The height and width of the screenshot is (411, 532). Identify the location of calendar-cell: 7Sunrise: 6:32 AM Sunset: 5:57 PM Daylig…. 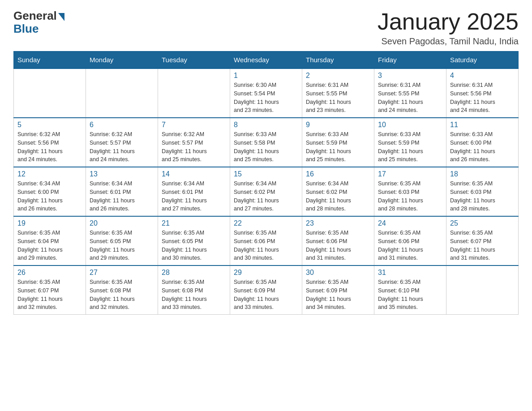
(194, 142).